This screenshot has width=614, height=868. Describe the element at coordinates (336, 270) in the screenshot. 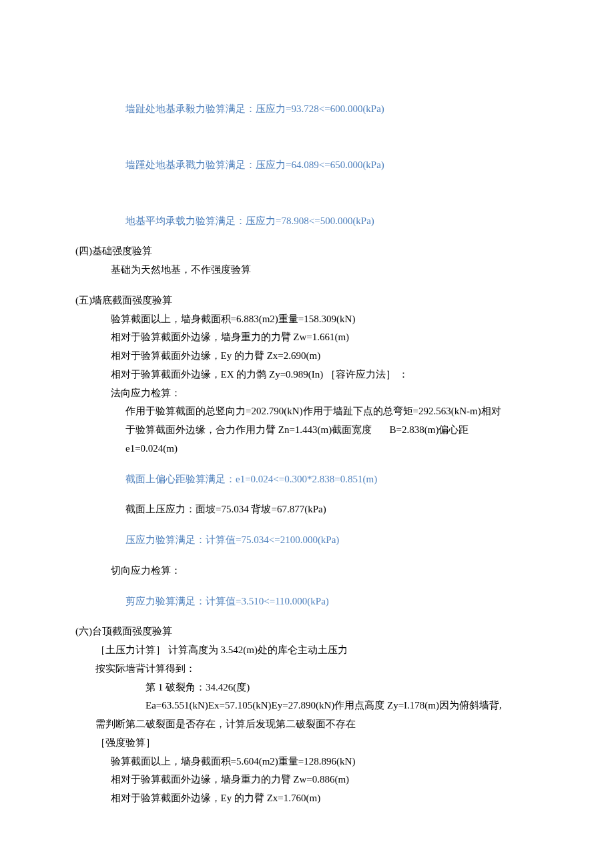

I see `s4-line: 基础为天然地基，不作强度验算` at that location.